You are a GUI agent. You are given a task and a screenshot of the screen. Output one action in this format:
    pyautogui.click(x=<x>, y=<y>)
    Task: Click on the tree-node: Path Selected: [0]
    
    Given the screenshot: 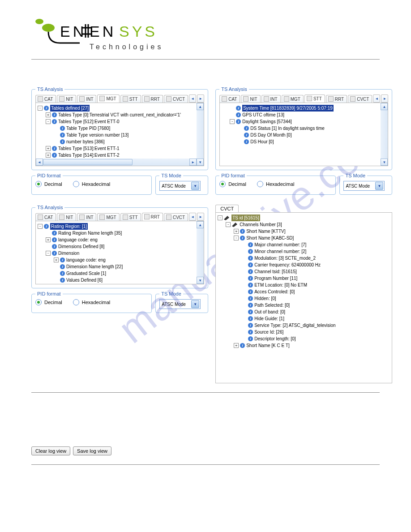 What is the action you would take?
    pyautogui.click(x=272, y=305)
    